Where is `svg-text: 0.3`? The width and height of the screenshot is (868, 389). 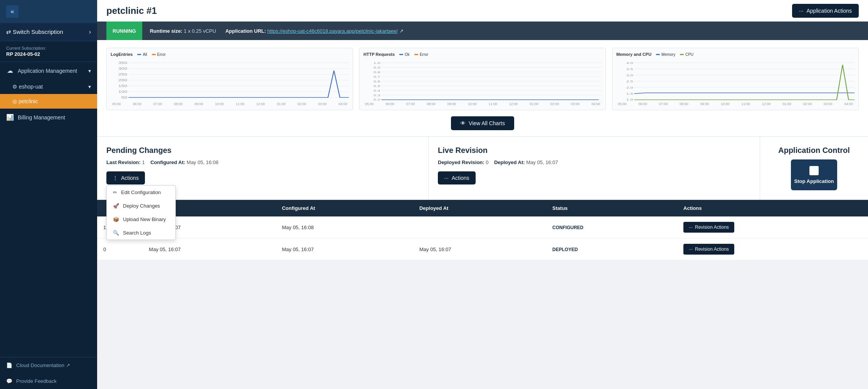
svg-text: 0.3 is located at coordinates (377, 95).